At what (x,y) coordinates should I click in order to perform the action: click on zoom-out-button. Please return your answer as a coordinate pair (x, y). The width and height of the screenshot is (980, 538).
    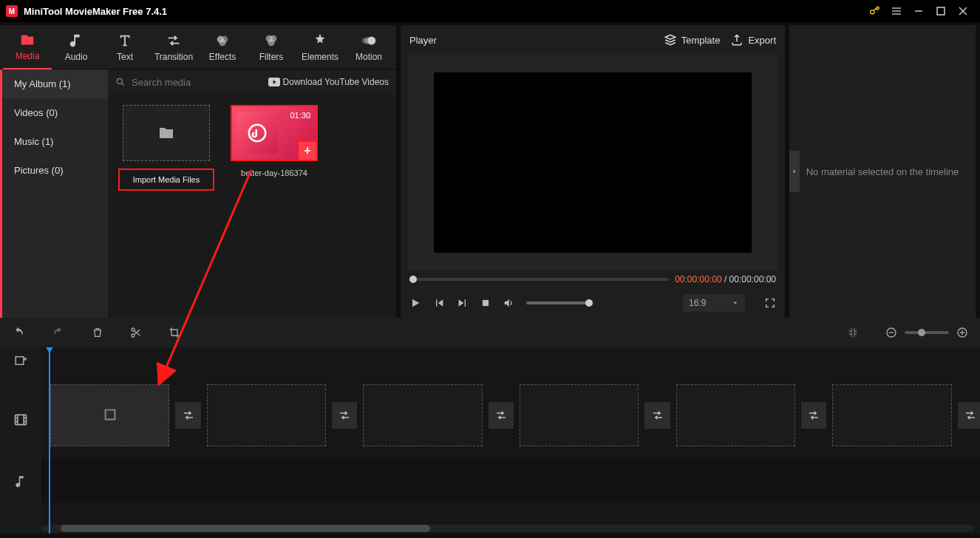
    Looking at the image, I should click on (891, 333).